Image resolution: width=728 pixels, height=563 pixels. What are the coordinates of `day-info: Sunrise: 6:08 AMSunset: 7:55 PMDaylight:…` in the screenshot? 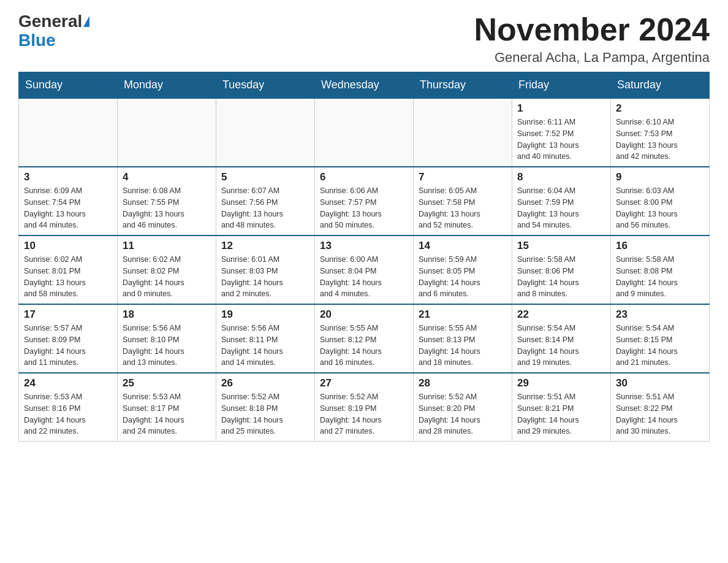 It's located at (167, 209).